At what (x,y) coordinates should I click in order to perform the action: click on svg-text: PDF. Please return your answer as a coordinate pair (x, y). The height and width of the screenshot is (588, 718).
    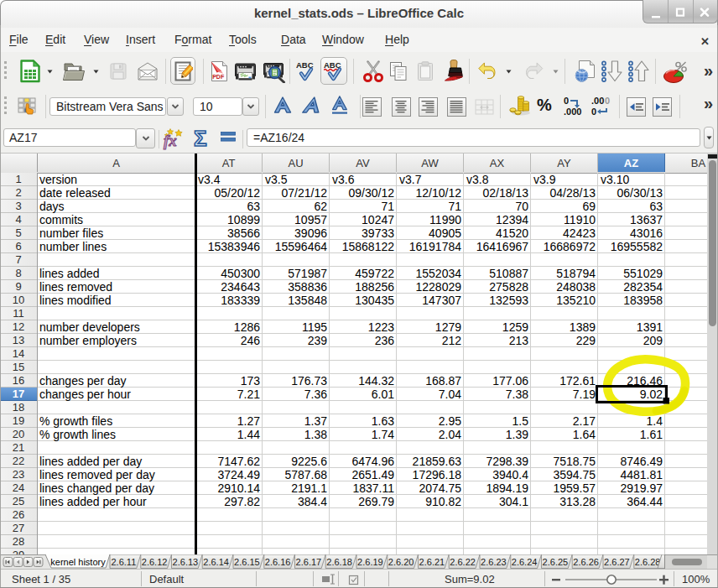
    Looking at the image, I should click on (218, 77).